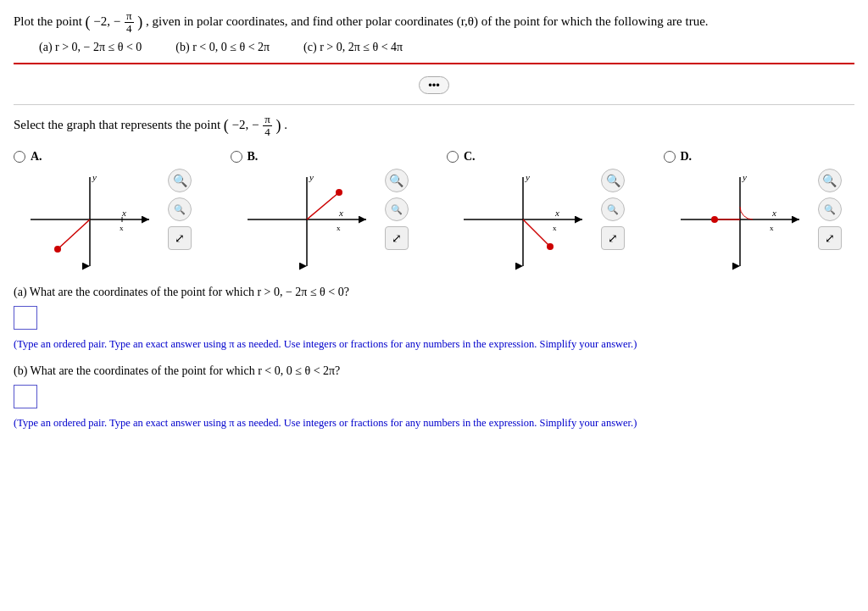 This screenshot has width=868, height=611. I want to click on zoom-in-b: 🔍, so click(397, 181).